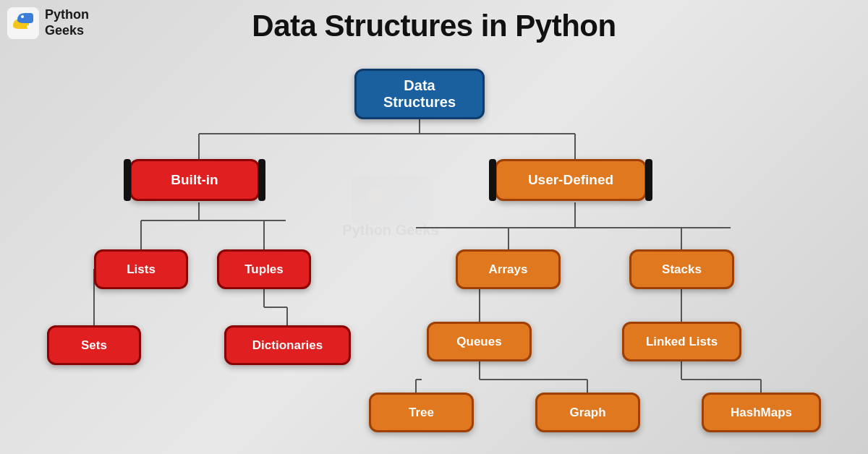 This screenshot has width=868, height=454. Describe the element at coordinates (479, 341) in the screenshot. I see `node-queues: Queues` at that location.